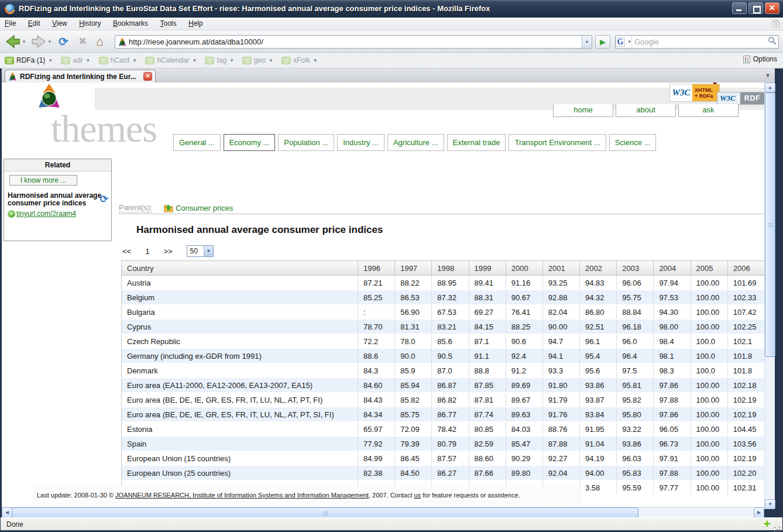 This screenshot has width=783, height=532. I want to click on value-cell: 96.1, so click(598, 342).